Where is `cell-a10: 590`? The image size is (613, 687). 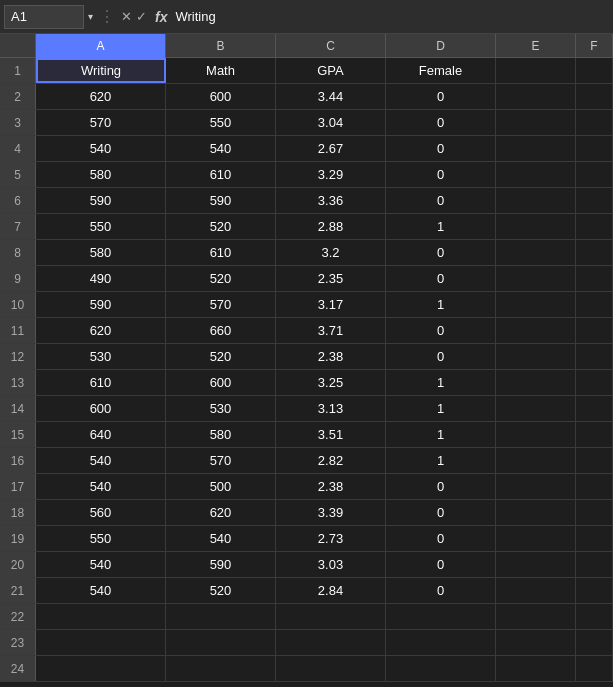
cell-a10: 590 is located at coordinates (101, 304).